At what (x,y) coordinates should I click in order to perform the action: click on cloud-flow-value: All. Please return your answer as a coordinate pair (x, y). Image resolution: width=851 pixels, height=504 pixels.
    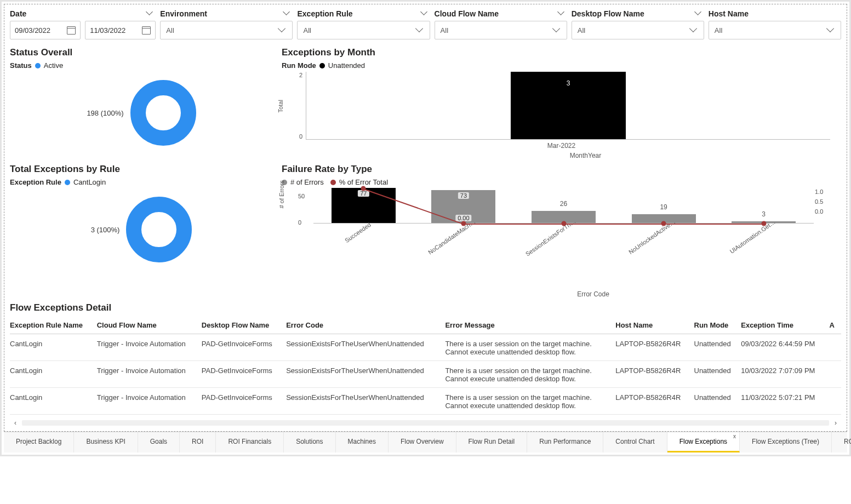
    Looking at the image, I should click on (444, 31).